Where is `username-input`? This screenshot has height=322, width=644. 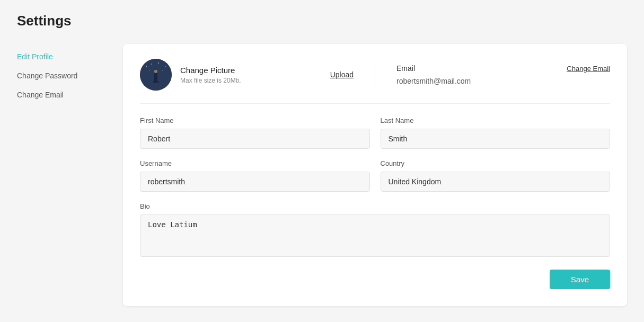
username-input is located at coordinates (255, 182).